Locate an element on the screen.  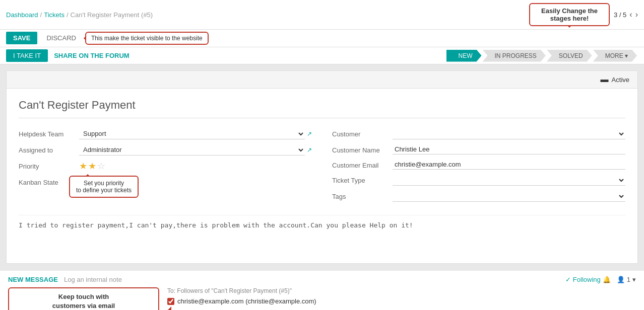
following-button: ✓ Following 🔔 is located at coordinates (588, 280).